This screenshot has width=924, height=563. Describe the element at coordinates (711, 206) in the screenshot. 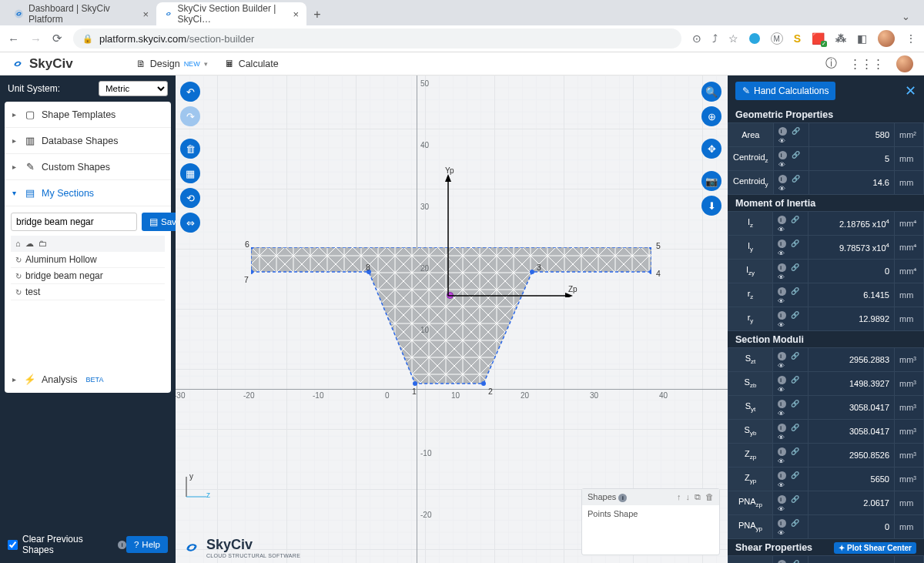

I see `download-button: ⬇` at that location.